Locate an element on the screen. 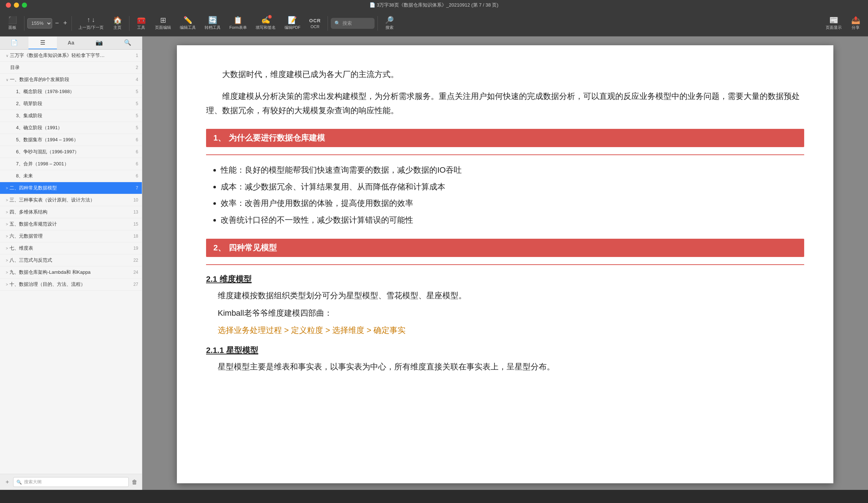 The image size is (868, 503). sidebar-search-box: 🔍 搜索大纲 is located at coordinates (71, 482).